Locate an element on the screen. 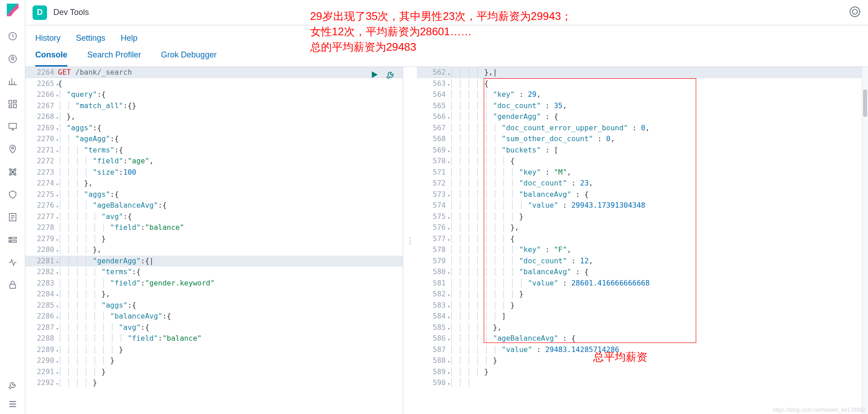  ml-icon is located at coordinates (13, 172).